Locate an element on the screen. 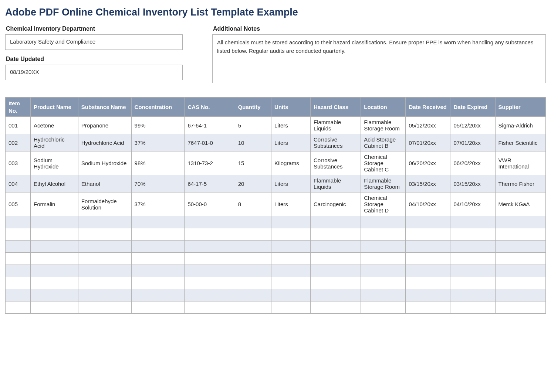  cell-cas: 1310-73-2 is located at coordinates (210, 163).